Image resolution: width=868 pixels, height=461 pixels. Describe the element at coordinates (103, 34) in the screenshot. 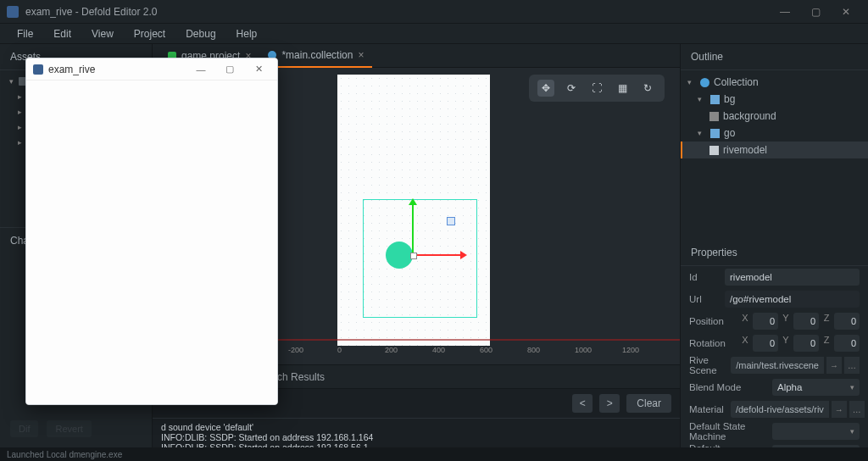

I see `menu-view: View` at that location.